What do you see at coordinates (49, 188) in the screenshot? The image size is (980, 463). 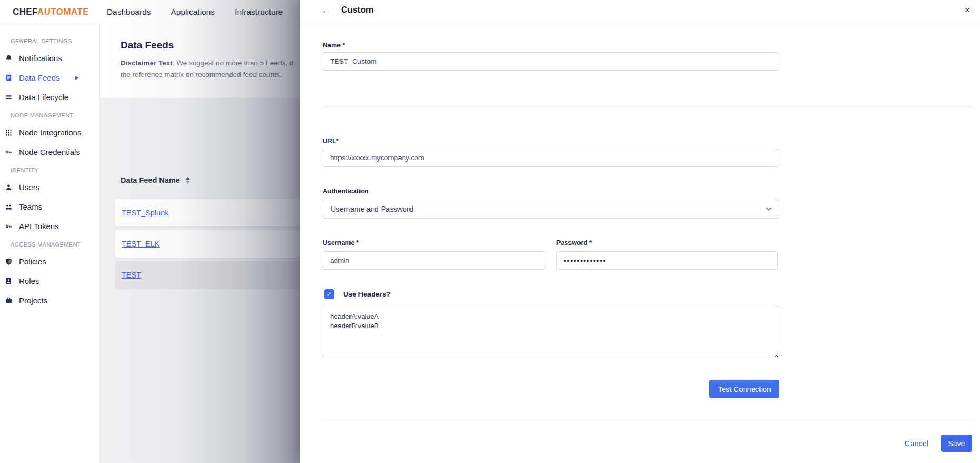 I see `sidebar-item-users: Users` at bounding box center [49, 188].